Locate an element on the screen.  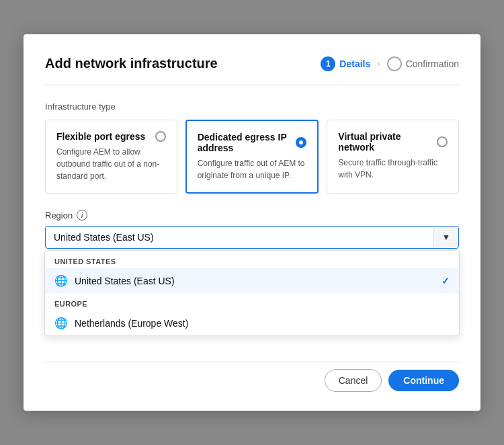
radio-vpn is located at coordinates (442, 142).